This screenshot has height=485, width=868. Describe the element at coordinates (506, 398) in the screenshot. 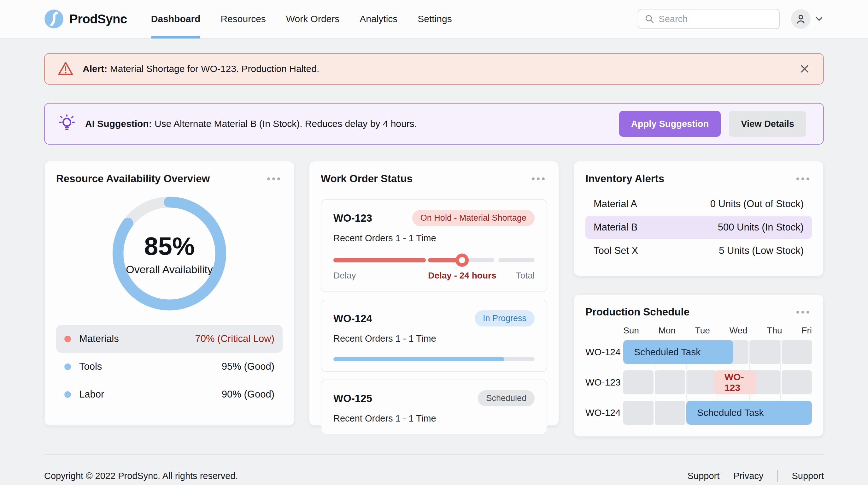

I see `work-order-status-badge: Scheduled` at that location.